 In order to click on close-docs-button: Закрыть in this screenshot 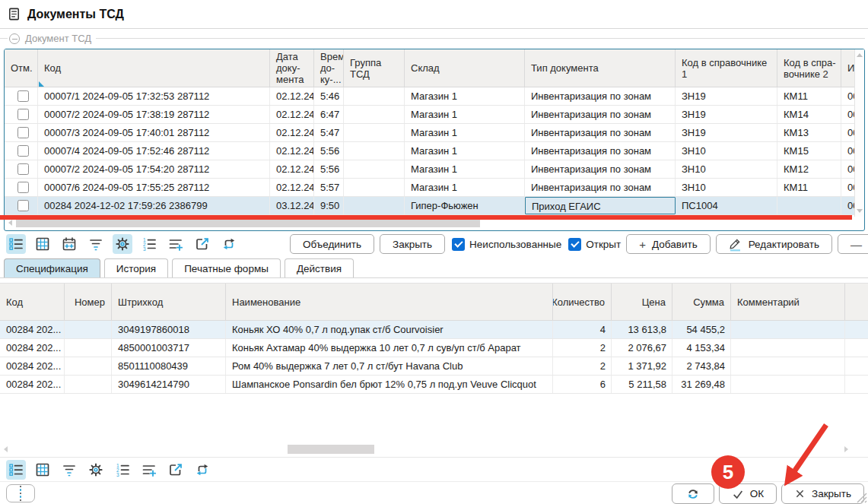, I will do `click(412, 244)`.